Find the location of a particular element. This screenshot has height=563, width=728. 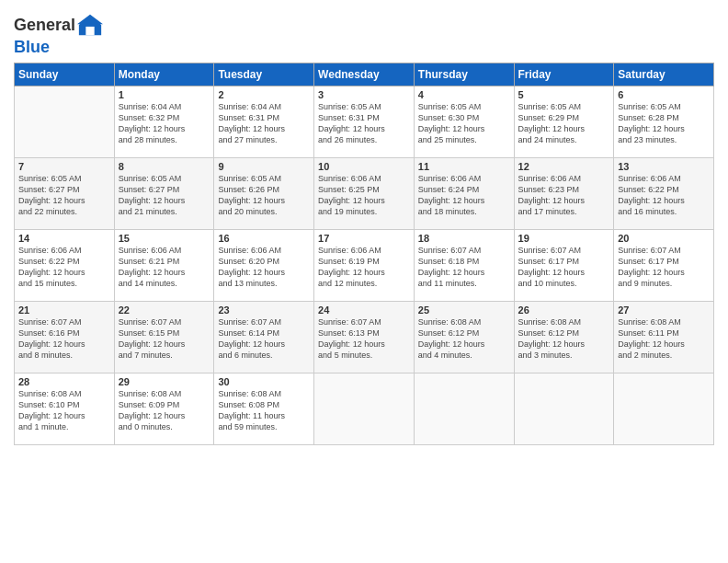

day-number: 11 is located at coordinates (464, 167).